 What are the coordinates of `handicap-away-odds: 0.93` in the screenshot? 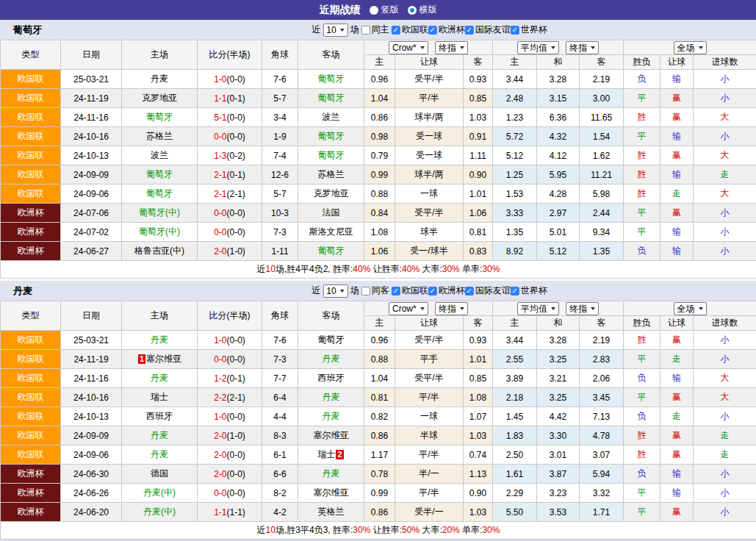 It's located at (478, 340).